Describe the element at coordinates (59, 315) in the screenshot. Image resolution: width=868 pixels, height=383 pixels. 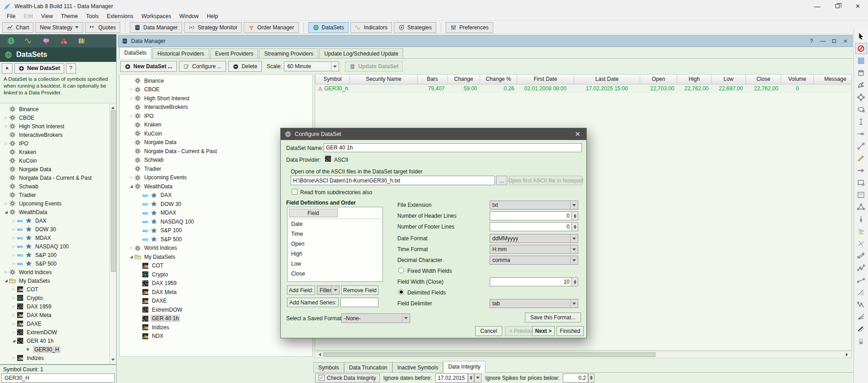
I see `tree-item: DAX Meta` at that location.